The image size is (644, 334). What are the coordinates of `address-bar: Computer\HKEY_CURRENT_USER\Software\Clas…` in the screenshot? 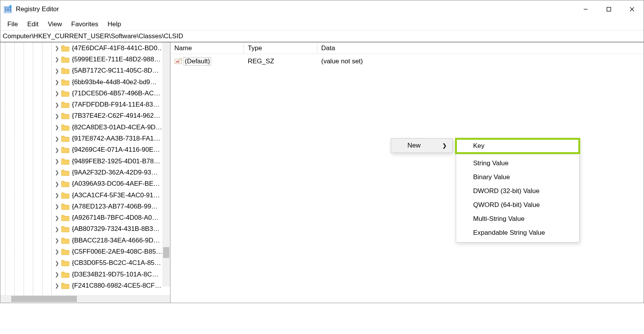 It's located at (322, 36).